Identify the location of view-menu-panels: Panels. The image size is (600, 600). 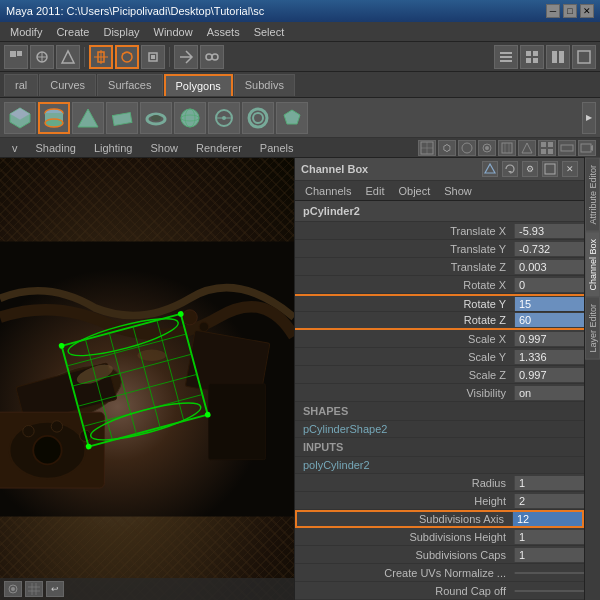
(277, 148).